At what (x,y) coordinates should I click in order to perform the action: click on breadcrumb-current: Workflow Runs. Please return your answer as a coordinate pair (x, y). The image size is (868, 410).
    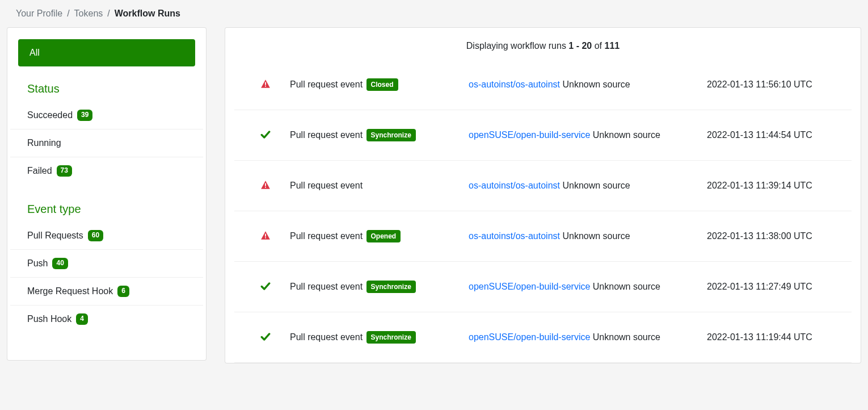
    Looking at the image, I should click on (148, 14).